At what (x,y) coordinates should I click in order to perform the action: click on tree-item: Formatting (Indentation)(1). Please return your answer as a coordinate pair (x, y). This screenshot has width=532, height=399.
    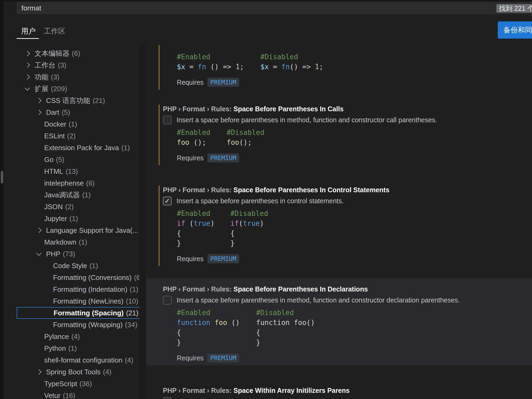
    Looking at the image, I should click on (80, 289).